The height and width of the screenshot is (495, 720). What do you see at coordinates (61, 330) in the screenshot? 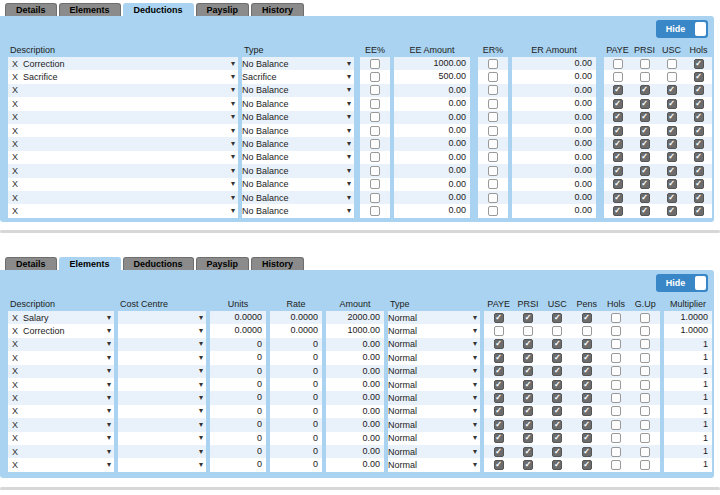
I see `description-select: XCorrection▾` at bounding box center [61, 330].